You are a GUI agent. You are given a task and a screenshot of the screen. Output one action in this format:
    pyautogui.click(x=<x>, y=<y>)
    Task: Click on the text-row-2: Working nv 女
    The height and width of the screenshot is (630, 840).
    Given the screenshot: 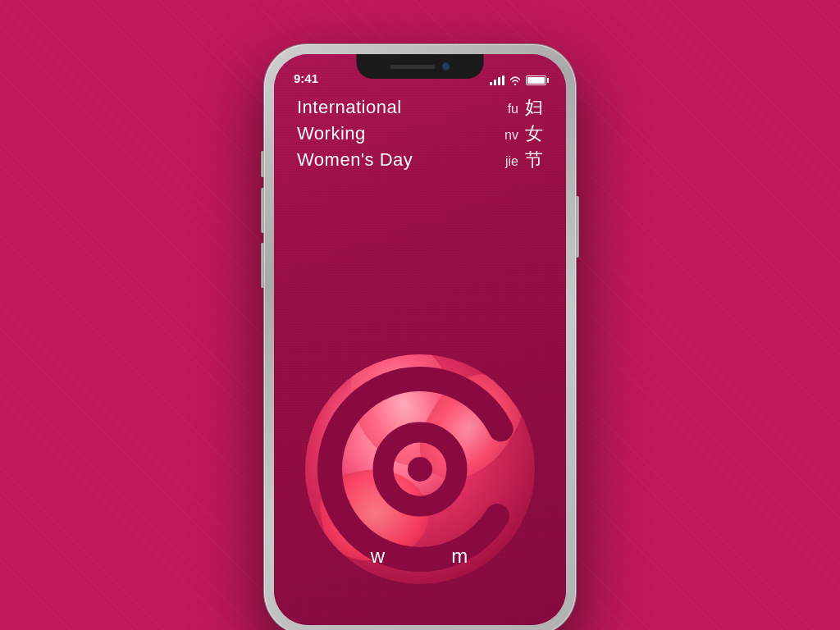 What is the action you would take?
    pyautogui.click(x=420, y=134)
    